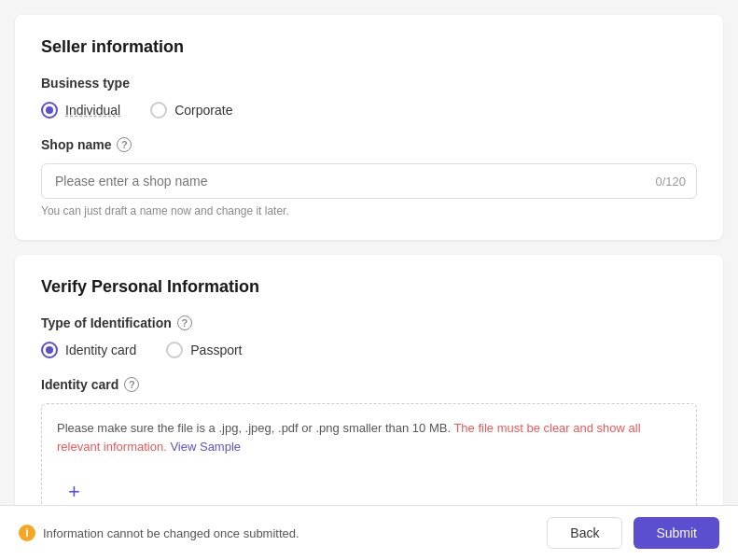 The height and width of the screenshot is (560, 738). Describe the element at coordinates (80, 110) in the screenshot. I see `individual-option: Individual` at that location.